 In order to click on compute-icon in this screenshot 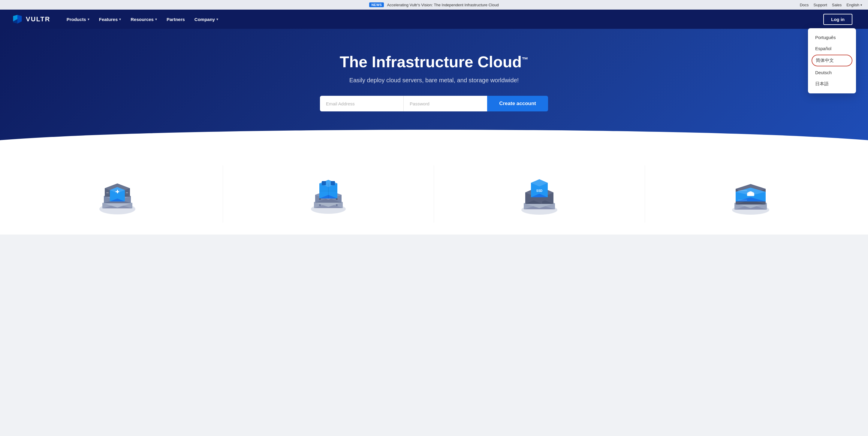, I will do `click(117, 196)`.